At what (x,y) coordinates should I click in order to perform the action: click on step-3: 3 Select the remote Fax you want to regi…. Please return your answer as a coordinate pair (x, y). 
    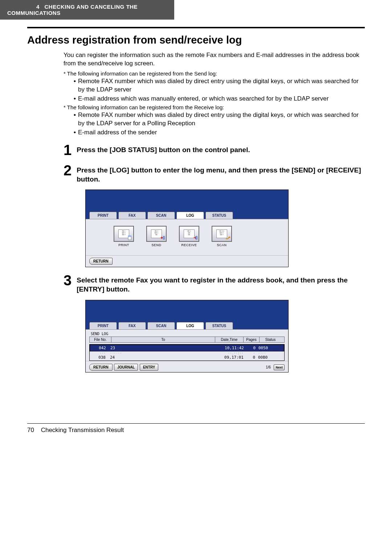
    Looking at the image, I should click on (196, 283).